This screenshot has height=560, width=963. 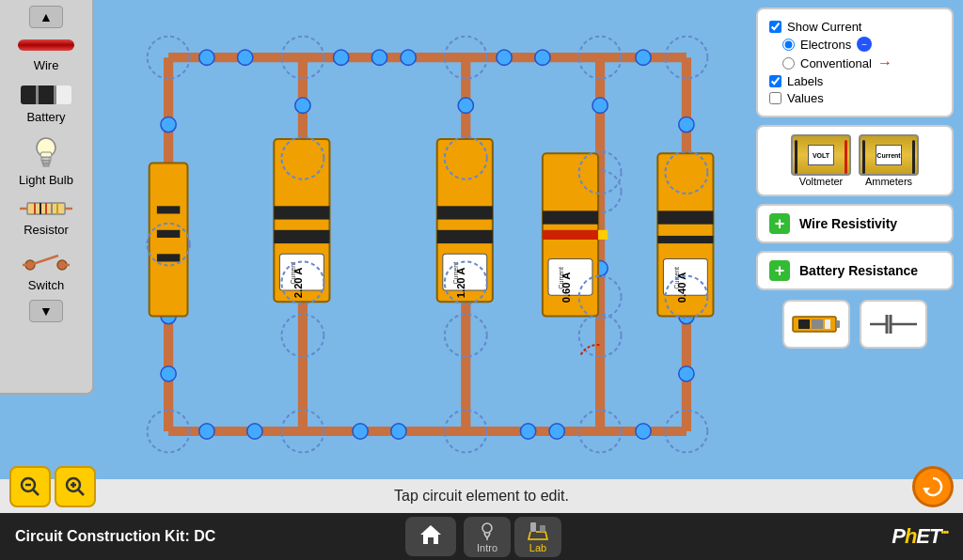 I want to click on capacitor-tool-button, so click(x=893, y=324).